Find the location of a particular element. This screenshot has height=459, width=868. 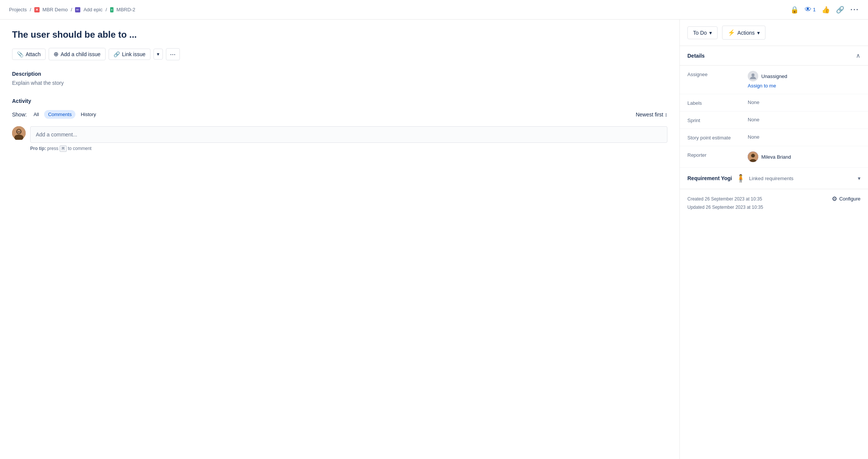

configure-button: ⚙ Configure is located at coordinates (846, 199).